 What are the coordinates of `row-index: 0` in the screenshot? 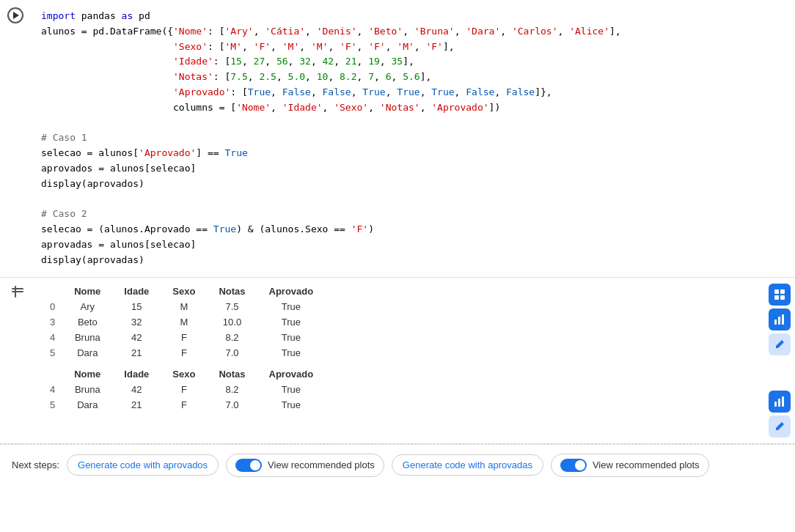 It's located at (50, 306).